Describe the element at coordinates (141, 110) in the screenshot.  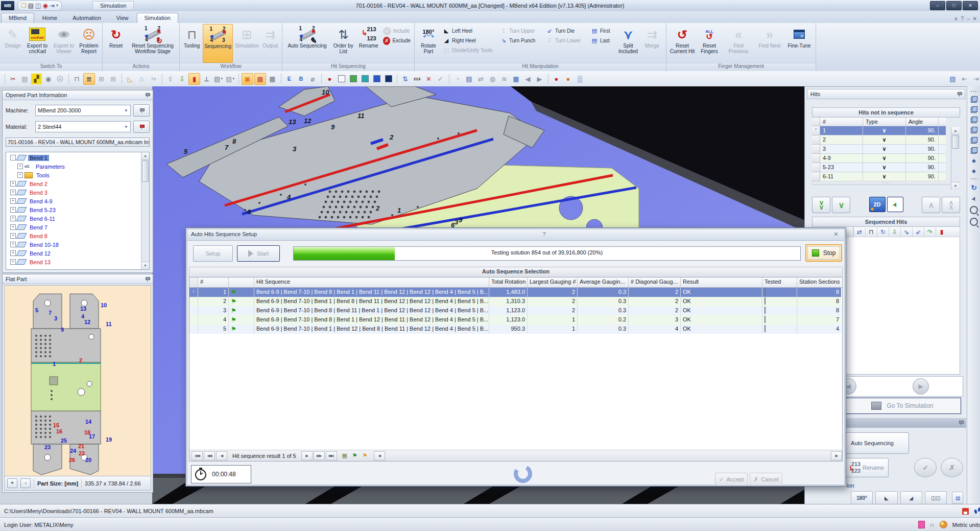
I see `machine-pin-button` at that location.